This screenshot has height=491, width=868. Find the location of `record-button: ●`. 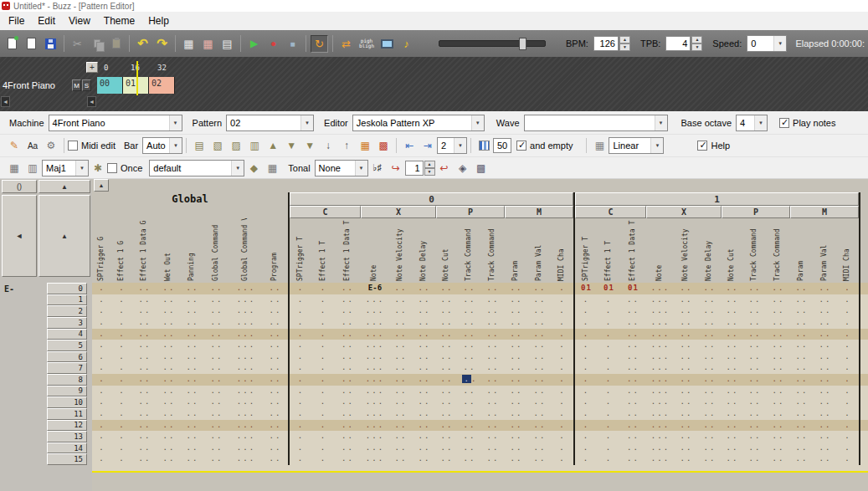

record-button: ● is located at coordinates (273, 43).